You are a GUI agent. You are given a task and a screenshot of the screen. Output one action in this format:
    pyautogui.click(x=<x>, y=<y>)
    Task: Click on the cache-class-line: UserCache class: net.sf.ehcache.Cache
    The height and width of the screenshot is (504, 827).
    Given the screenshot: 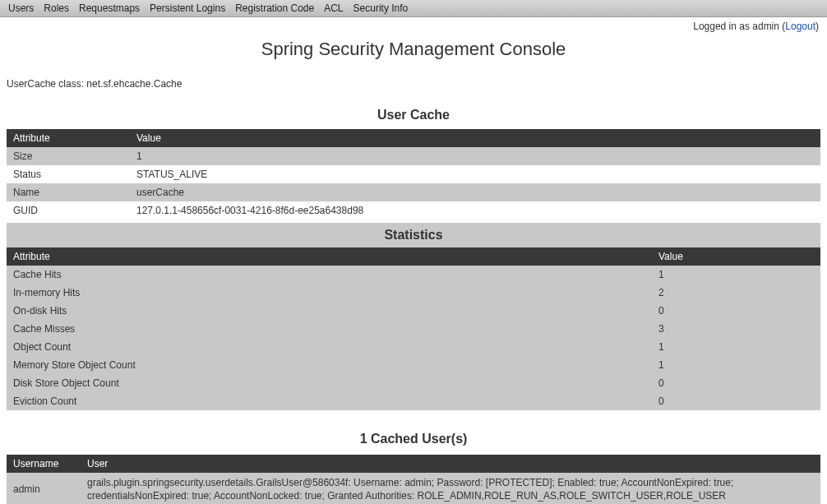 What is the action you would take?
    pyautogui.click(x=414, y=86)
    